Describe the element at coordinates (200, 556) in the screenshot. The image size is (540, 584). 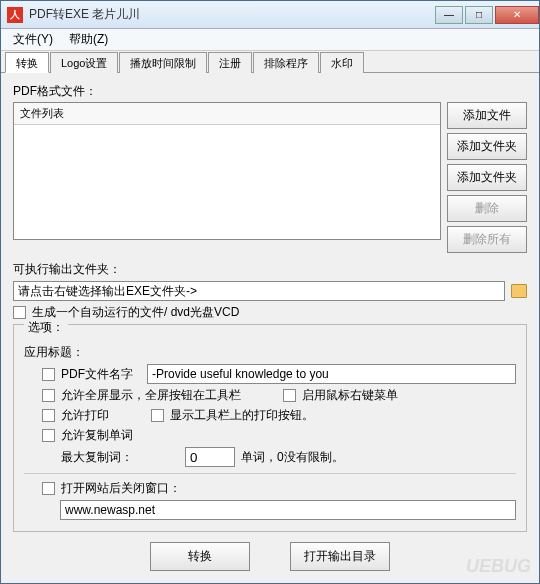
I see `convert-button: 转换` at that location.